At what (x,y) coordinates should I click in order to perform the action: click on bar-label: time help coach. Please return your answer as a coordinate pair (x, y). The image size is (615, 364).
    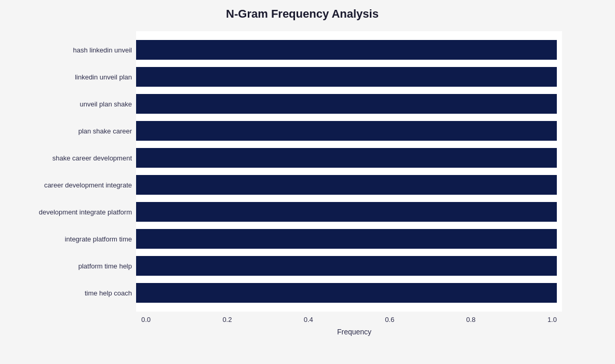
    Looking at the image, I should click on (80, 293).